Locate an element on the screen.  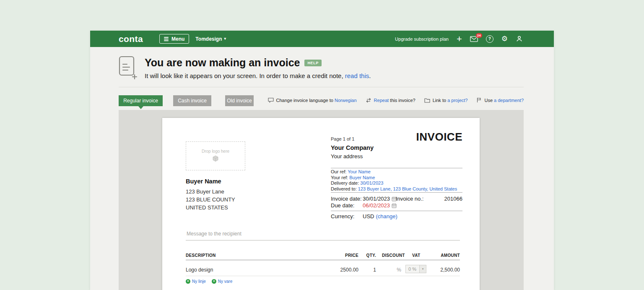
page-header: You are now making an invoice HELP is located at coordinates (233, 63).